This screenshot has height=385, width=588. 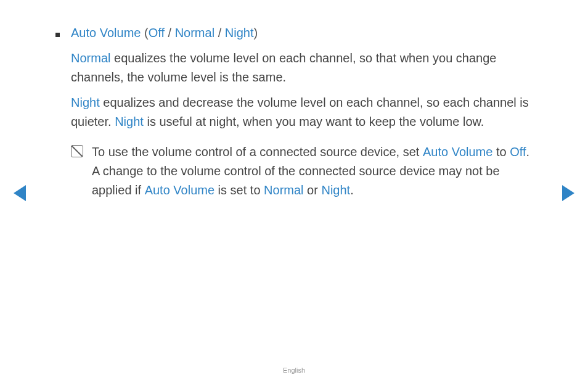 I want to click on paragraph-normal: Normal equalizes the volume level on eac…, so click(x=302, y=68).